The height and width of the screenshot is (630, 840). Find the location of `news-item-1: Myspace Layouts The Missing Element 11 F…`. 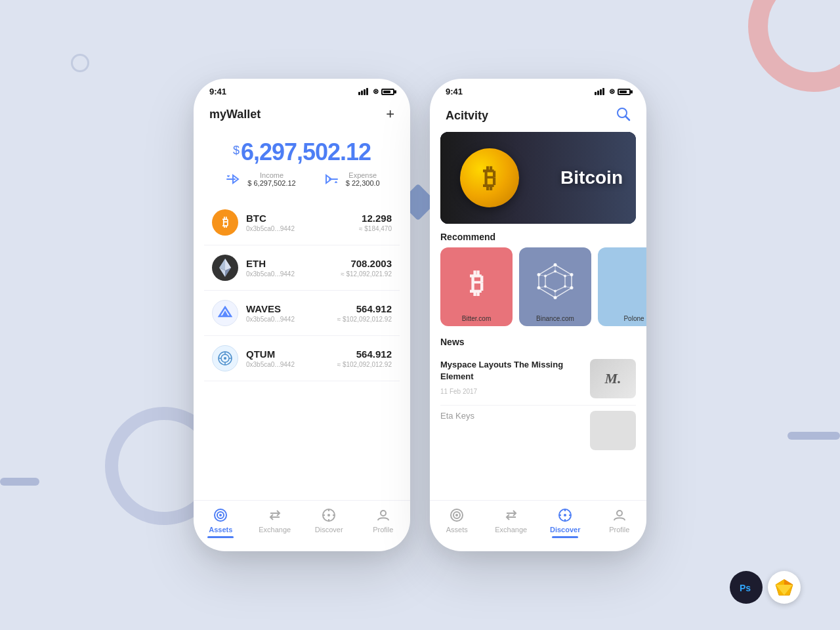

news-item-1: Myspace Layouts The Missing Element 11 F… is located at coordinates (538, 379).